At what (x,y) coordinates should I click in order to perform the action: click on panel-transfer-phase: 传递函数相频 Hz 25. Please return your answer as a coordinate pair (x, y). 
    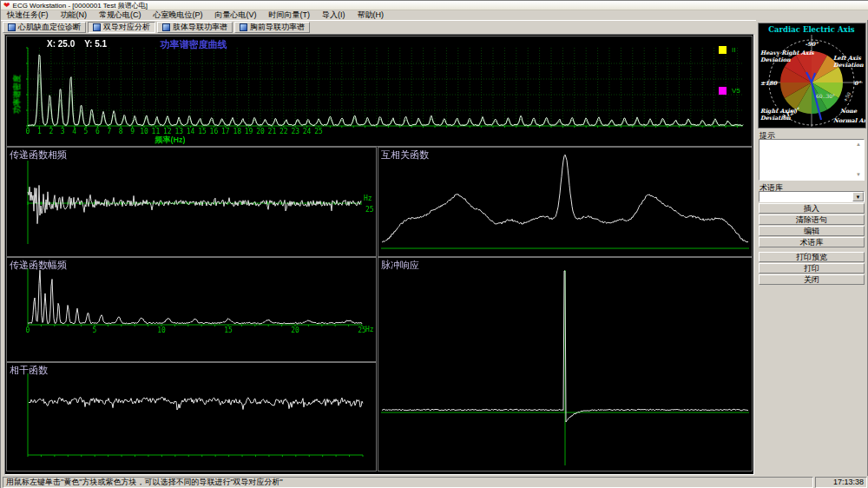
    Looking at the image, I should click on (191, 201).